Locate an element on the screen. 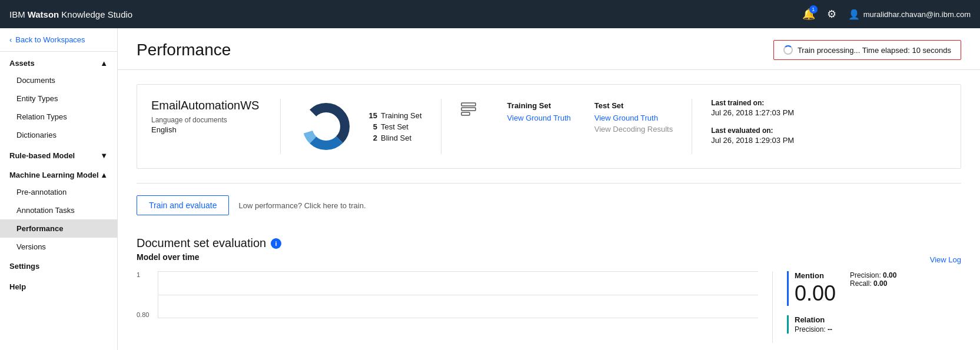  sidebar-item-pre-annotation: Pre-annotation is located at coordinates (59, 192).